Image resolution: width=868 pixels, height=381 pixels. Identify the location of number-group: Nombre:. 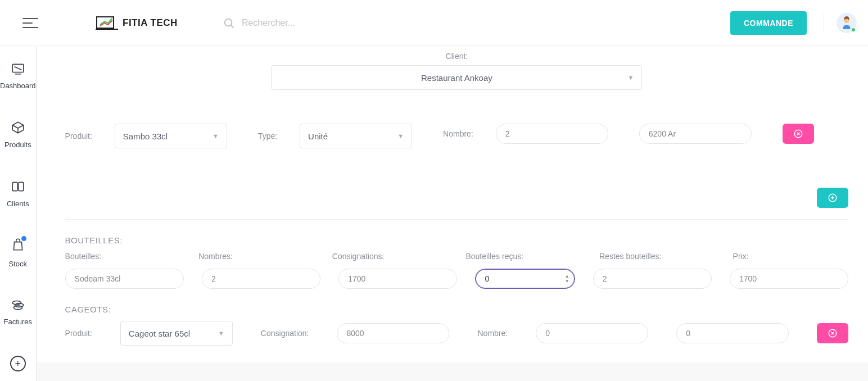
(526, 134).